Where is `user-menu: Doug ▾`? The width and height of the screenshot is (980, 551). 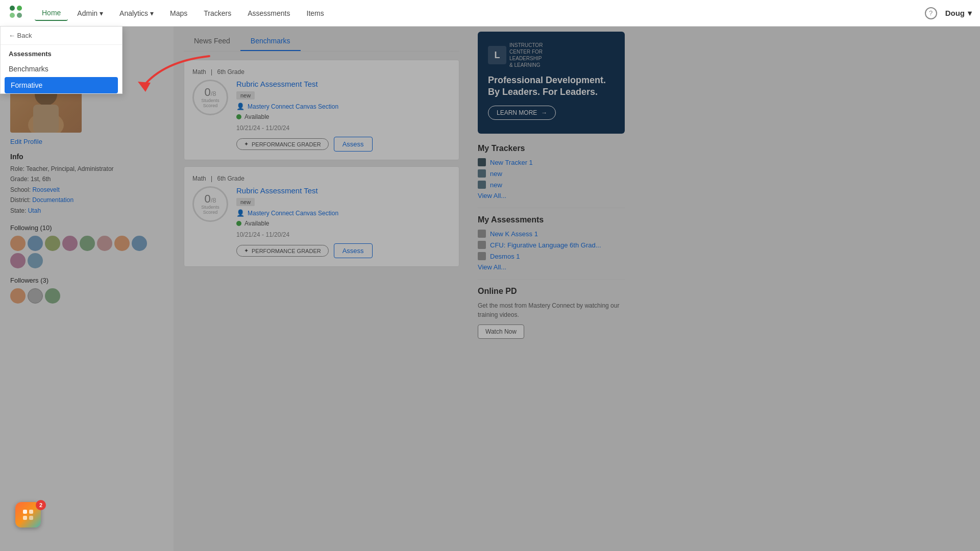
user-menu: Doug ▾ is located at coordinates (959, 13).